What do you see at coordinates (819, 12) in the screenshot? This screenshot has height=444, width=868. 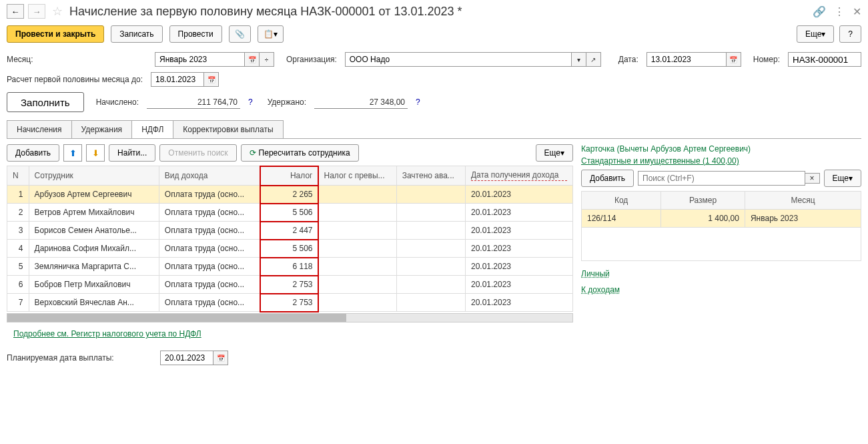 I see `link-icon: 🔗` at bounding box center [819, 12].